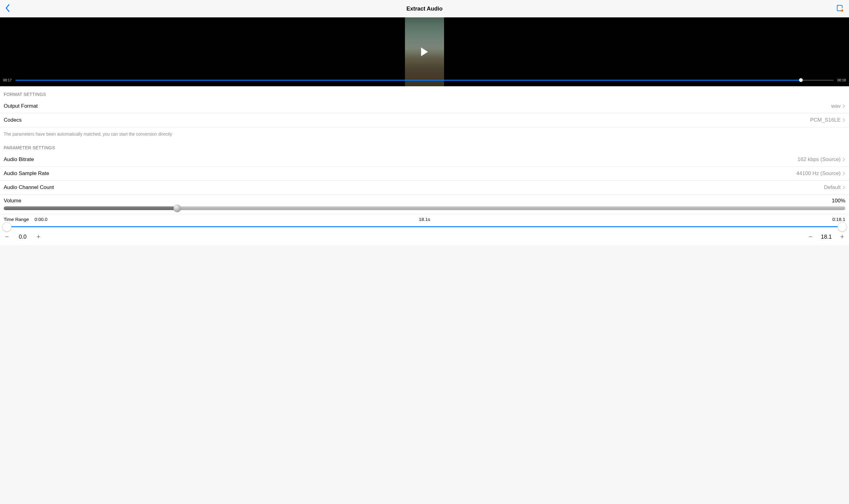 The image size is (849, 504). Describe the element at coordinates (424, 227) in the screenshot. I see `time-range-slider` at that location.